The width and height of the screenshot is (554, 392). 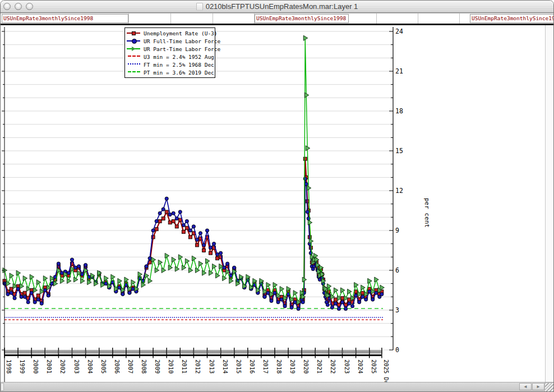 What do you see at coordinates (374, 367) in the screenshot?
I see `x-tick-label: 2025` at bounding box center [374, 367].